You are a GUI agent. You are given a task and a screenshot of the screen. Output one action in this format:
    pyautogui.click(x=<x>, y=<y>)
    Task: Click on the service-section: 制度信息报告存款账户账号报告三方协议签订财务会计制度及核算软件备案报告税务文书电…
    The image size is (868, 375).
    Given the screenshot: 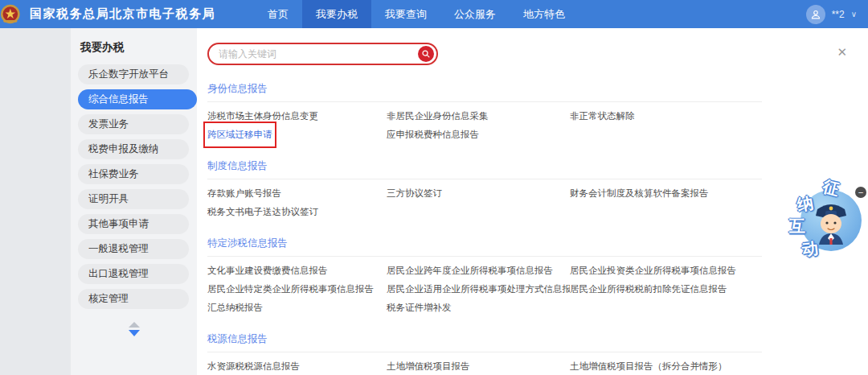 What is the action you would take?
    pyautogui.click(x=485, y=190)
    